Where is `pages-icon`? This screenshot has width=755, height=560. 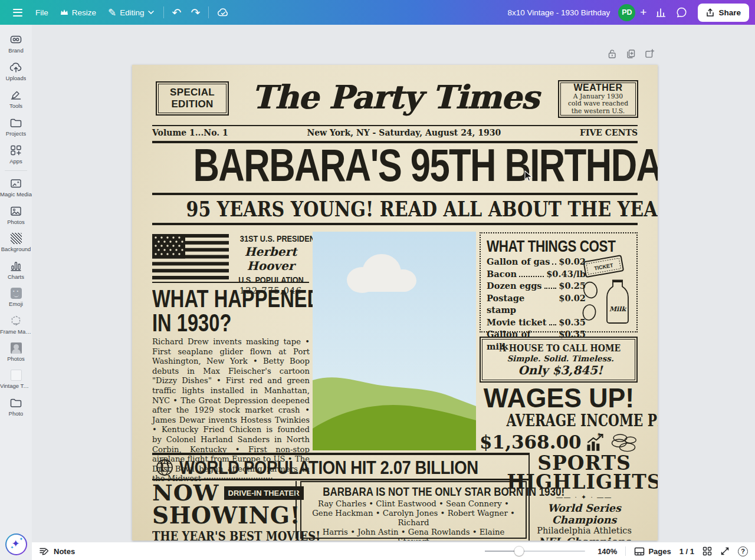
pages-icon is located at coordinates (639, 552).